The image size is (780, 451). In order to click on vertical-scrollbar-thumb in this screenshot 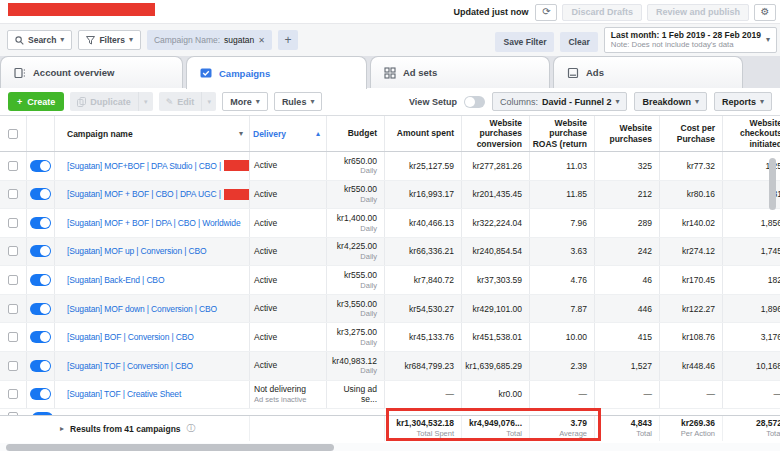, I will do `click(772, 184)`.